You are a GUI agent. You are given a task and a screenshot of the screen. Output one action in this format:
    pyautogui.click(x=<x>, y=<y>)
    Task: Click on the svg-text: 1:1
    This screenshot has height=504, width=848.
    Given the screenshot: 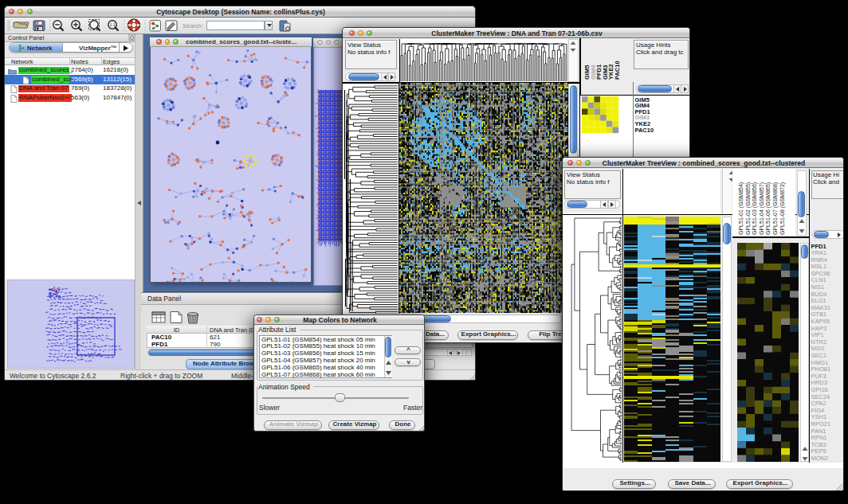 What is the action you would take?
    pyautogui.click(x=113, y=25)
    